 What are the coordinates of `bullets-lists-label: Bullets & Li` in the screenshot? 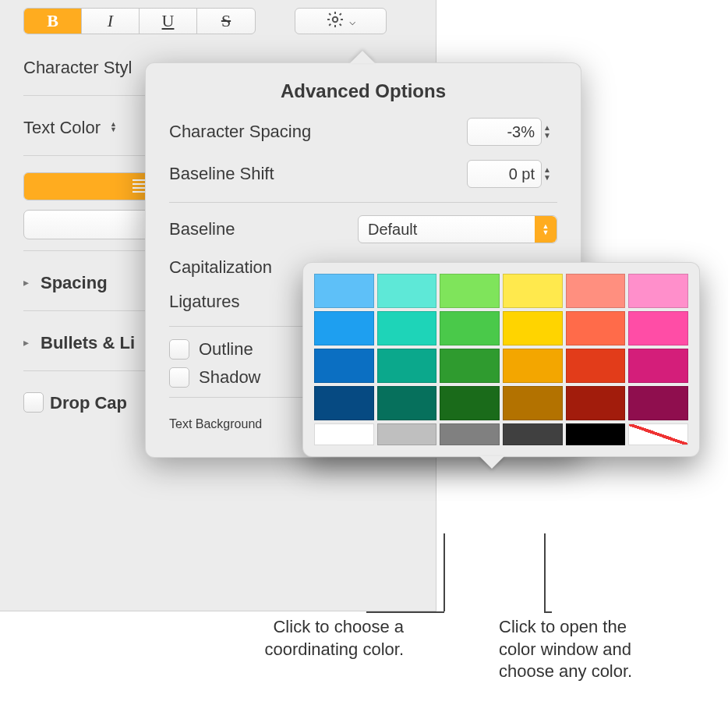 It's located at (87, 343).